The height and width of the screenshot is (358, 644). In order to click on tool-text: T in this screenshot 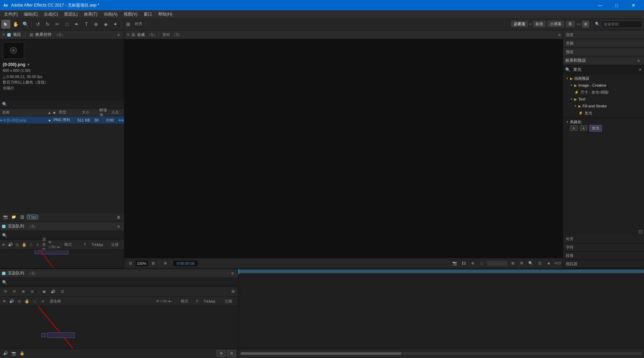, I will do `click(86, 24)`.